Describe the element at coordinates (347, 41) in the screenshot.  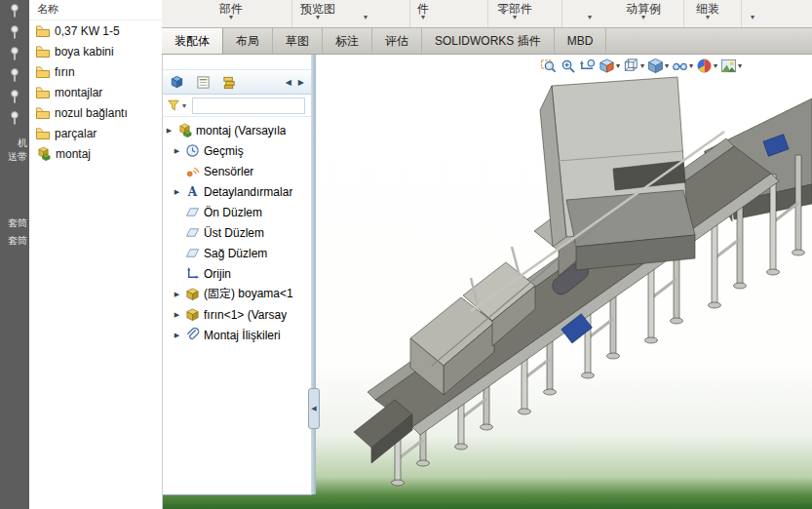
I see `tab-item-3: 标注` at that location.